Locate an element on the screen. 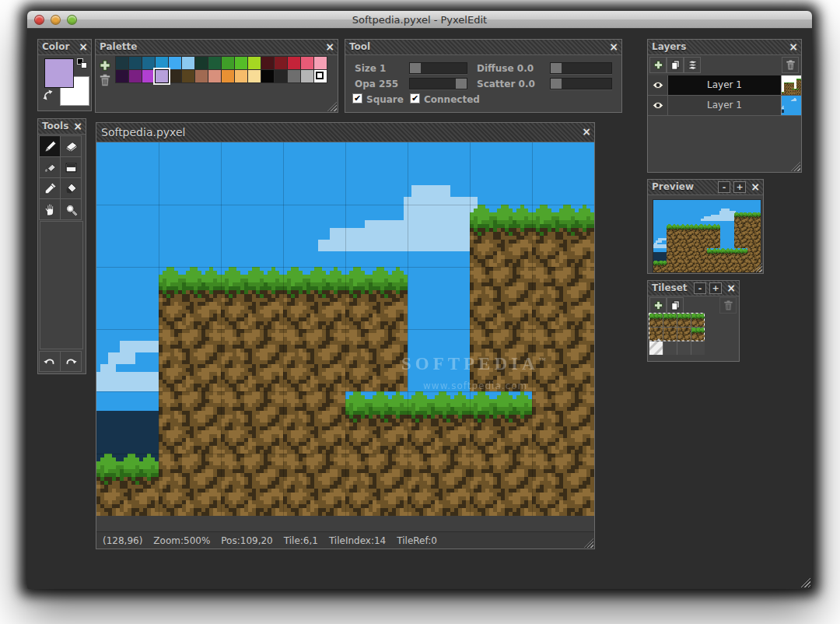 This screenshot has height=624, width=840. brush-tool-button is located at coordinates (71, 188).